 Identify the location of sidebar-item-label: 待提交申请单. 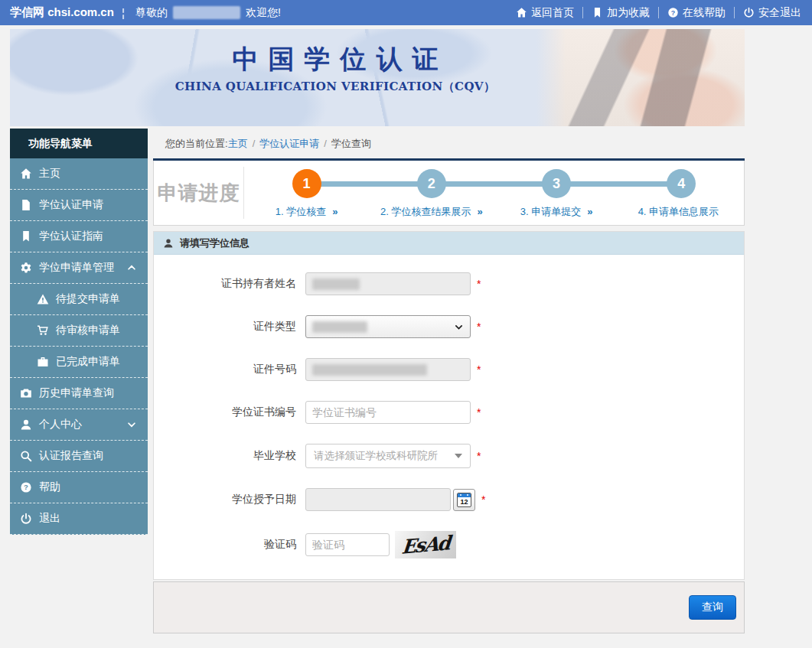
(88, 299).